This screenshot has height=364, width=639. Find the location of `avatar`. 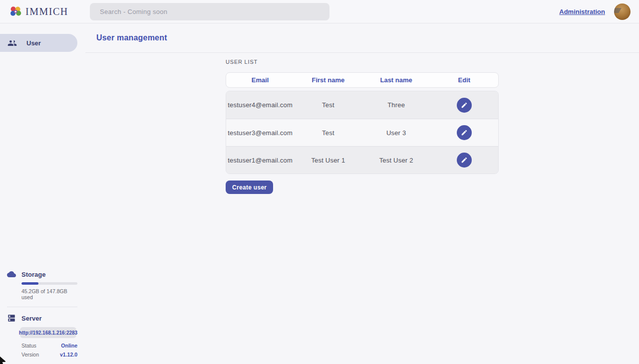

avatar is located at coordinates (622, 12).